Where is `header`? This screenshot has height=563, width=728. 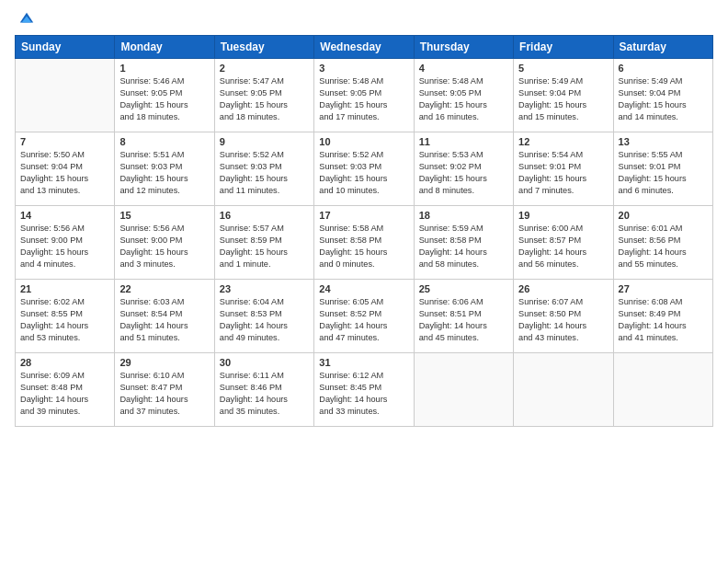 header is located at coordinates (364, 19).